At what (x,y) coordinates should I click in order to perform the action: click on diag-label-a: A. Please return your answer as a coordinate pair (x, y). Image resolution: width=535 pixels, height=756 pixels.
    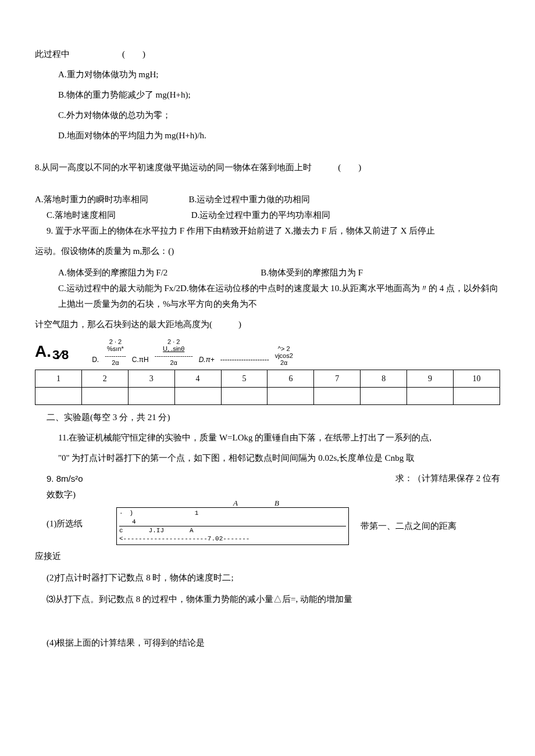
    Looking at the image, I should click on (236, 503).